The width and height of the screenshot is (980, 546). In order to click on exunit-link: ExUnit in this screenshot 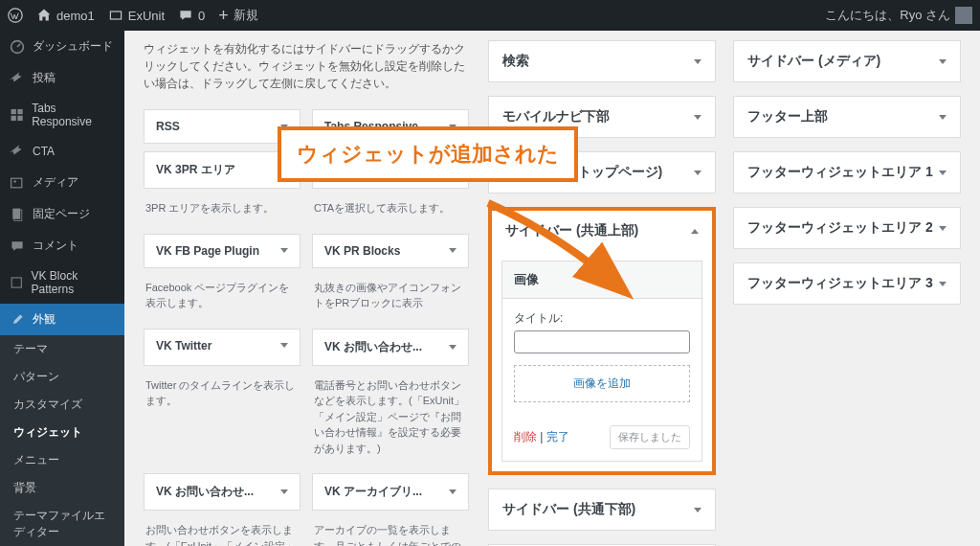, I will do `click(136, 15)`.